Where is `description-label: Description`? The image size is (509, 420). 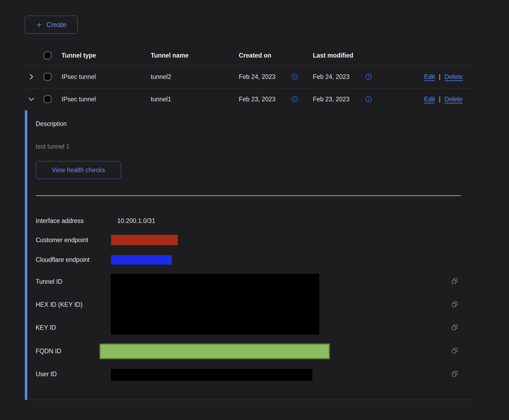
description-label: Description is located at coordinates (51, 124).